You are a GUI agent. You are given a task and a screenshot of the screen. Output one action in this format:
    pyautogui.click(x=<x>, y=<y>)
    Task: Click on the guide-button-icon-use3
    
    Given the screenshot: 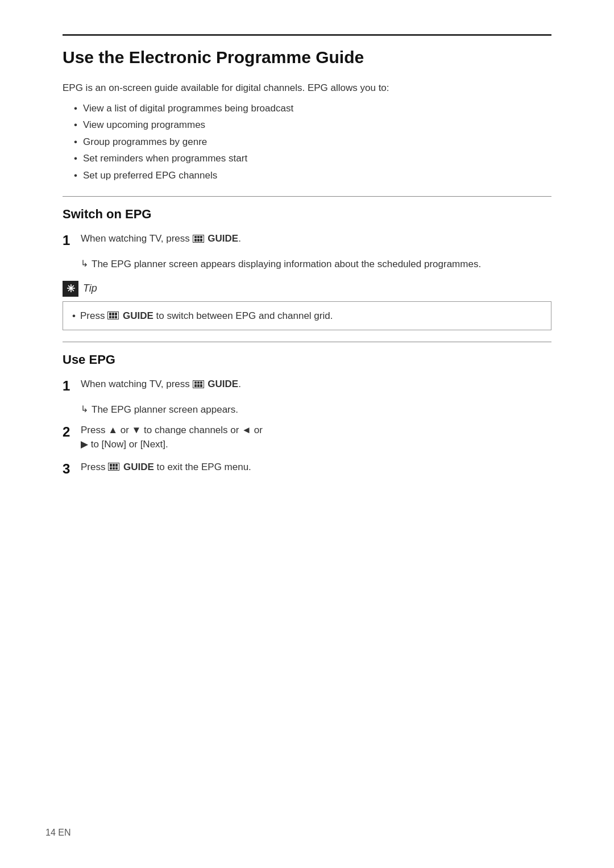 What is the action you would take?
    pyautogui.click(x=114, y=467)
    